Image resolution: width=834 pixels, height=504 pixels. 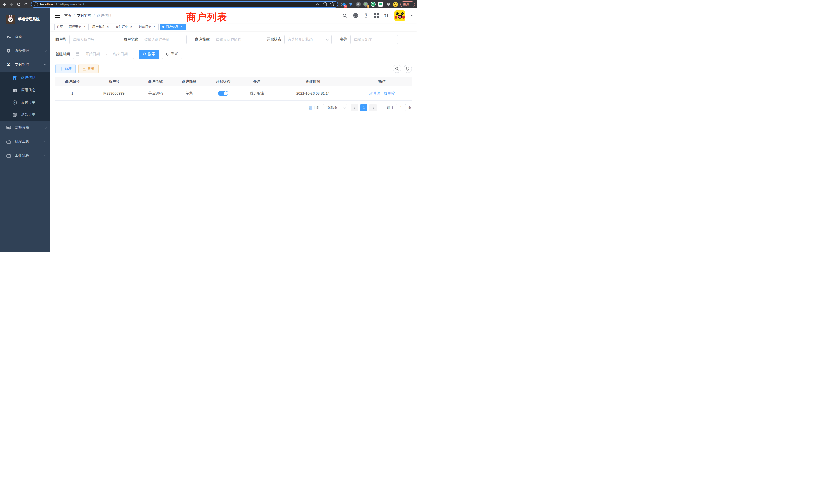 I want to click on add-button: 新增, so click(x=66, y=69).